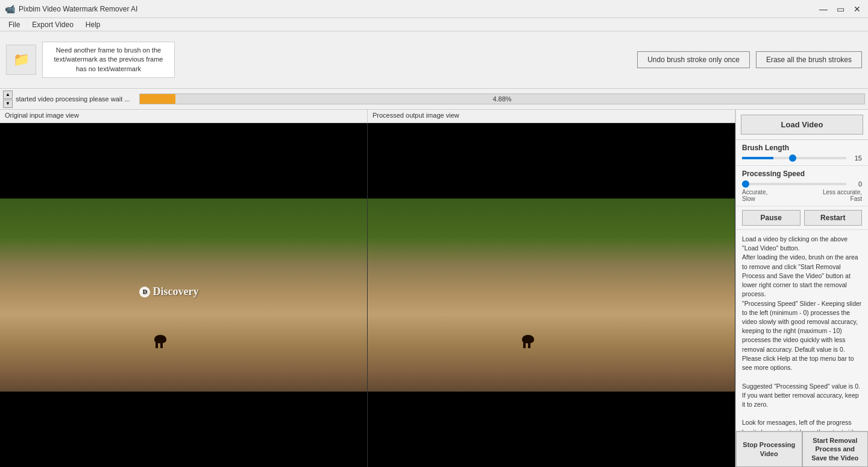 This screenshot has height=467, width=868. I want to click on brush-length-slider, so click(794, 158).